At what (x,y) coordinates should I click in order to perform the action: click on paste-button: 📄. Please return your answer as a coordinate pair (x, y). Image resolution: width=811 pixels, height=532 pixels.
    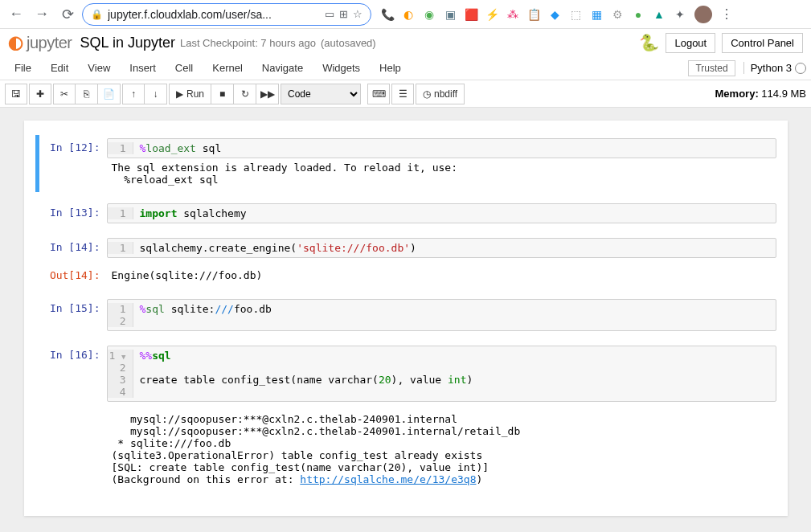
    Looking at the image, I should click on (109, 94).